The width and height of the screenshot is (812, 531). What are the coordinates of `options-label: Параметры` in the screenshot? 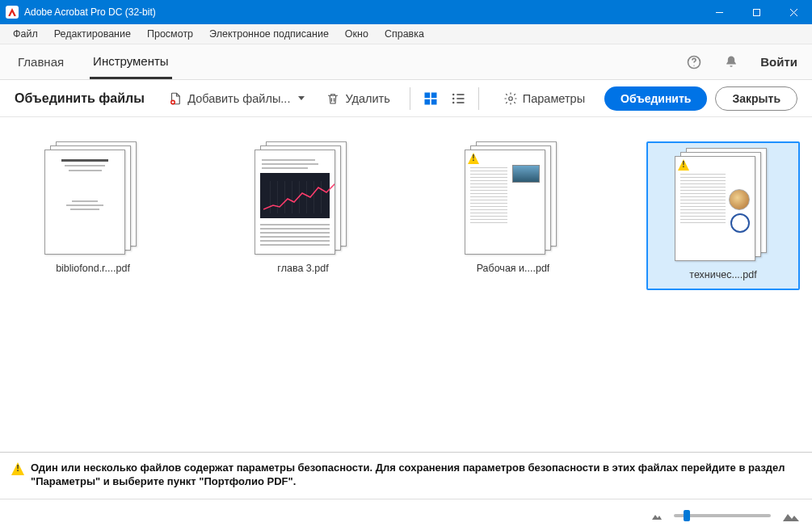 It's located at (554, 99).